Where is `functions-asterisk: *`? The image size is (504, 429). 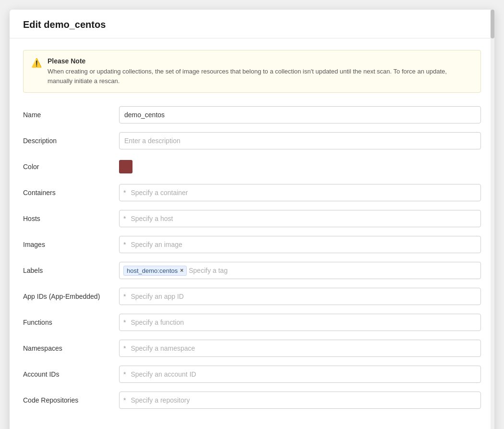 functions-asterisk: * is located at coordinates (125, 322).